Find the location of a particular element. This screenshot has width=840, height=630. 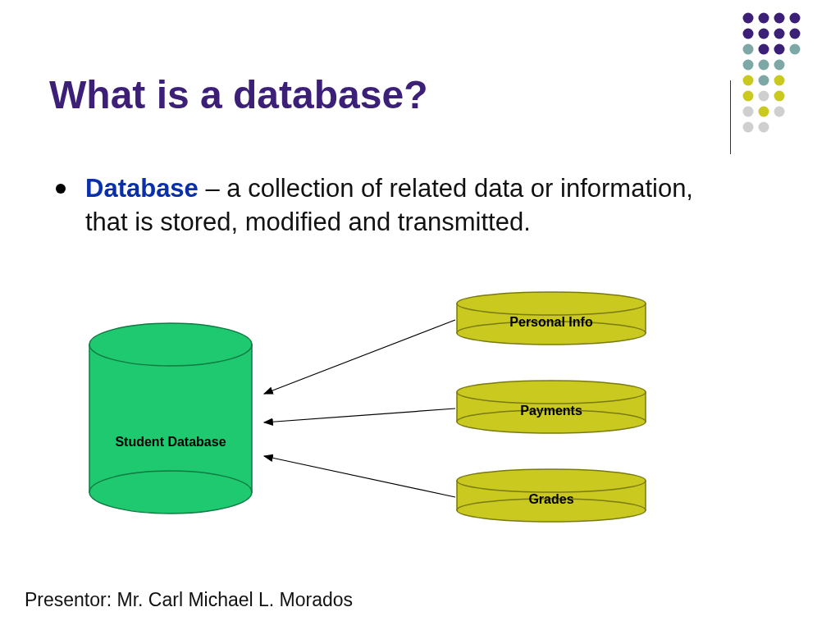

title-divider is located at coordinates (730, 117).